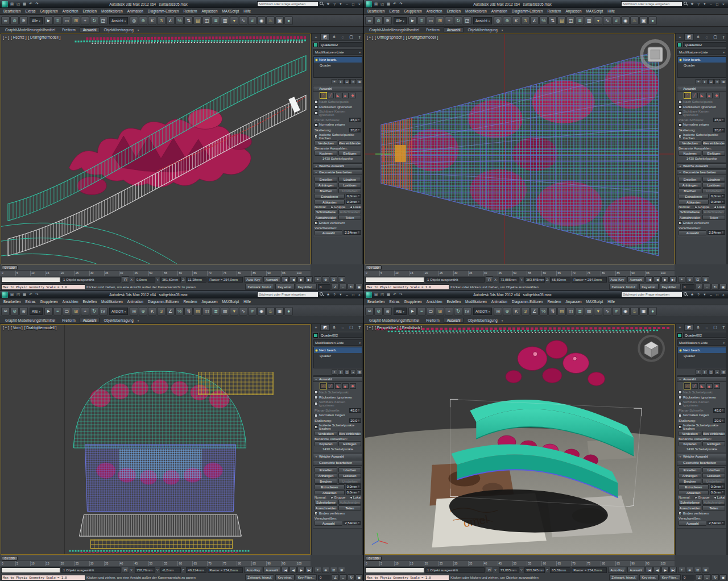 The width and height of the screenshot is (728, 581). Describe the element at coordinates (323, 386) in the screenshot. I see `vertex-mode-icon: ∴` at that location.